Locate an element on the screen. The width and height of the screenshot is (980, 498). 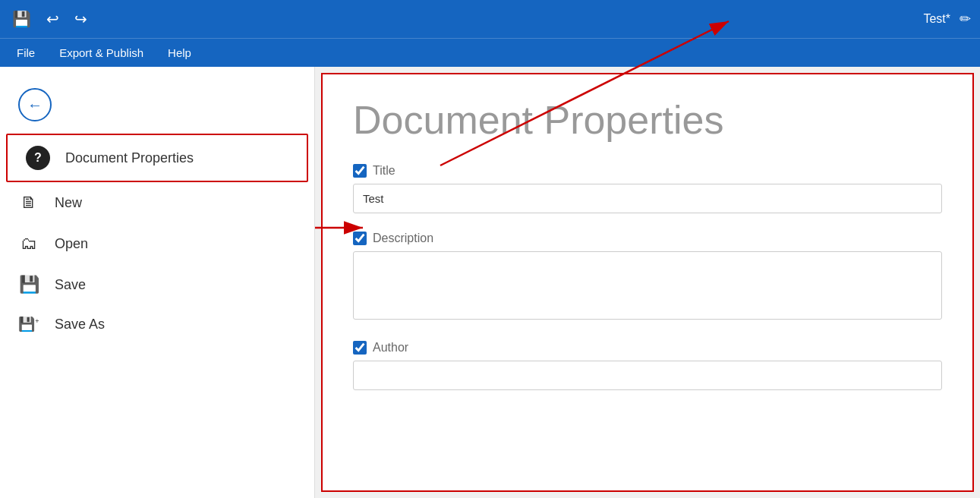
description-checkbox is located at coordinates (360, 238).